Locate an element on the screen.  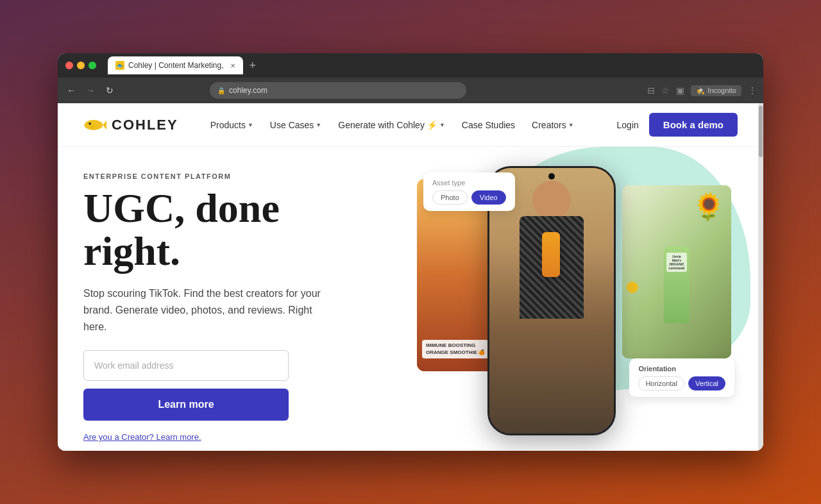
address-bar: 🔒 cohley.com is located at coordinates (338, 90).